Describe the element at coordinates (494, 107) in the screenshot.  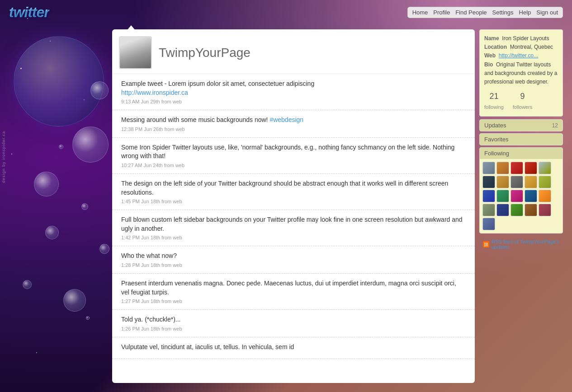
I see `following-label: following` at that location.